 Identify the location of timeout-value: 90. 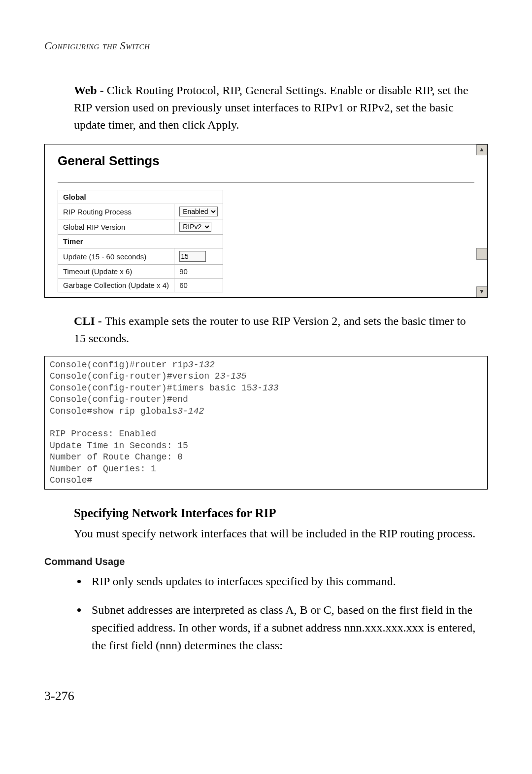
(199, 272).